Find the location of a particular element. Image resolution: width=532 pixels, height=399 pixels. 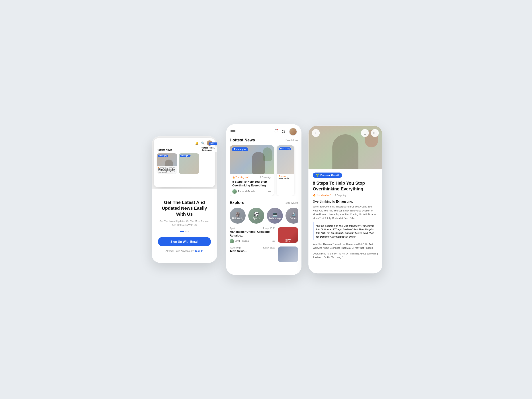

bell-icon: 🔔 is located at coordinates (197, 143).